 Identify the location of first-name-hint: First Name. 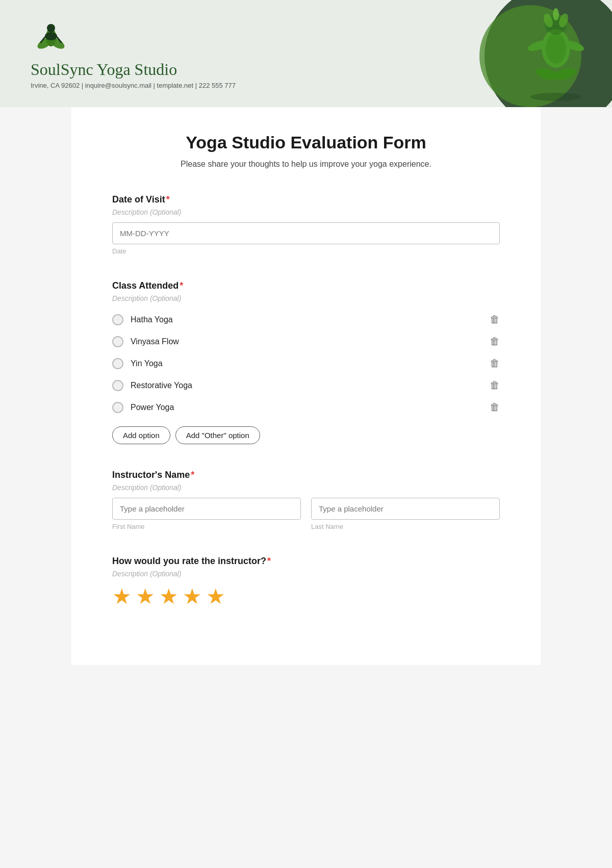
(207, 526).